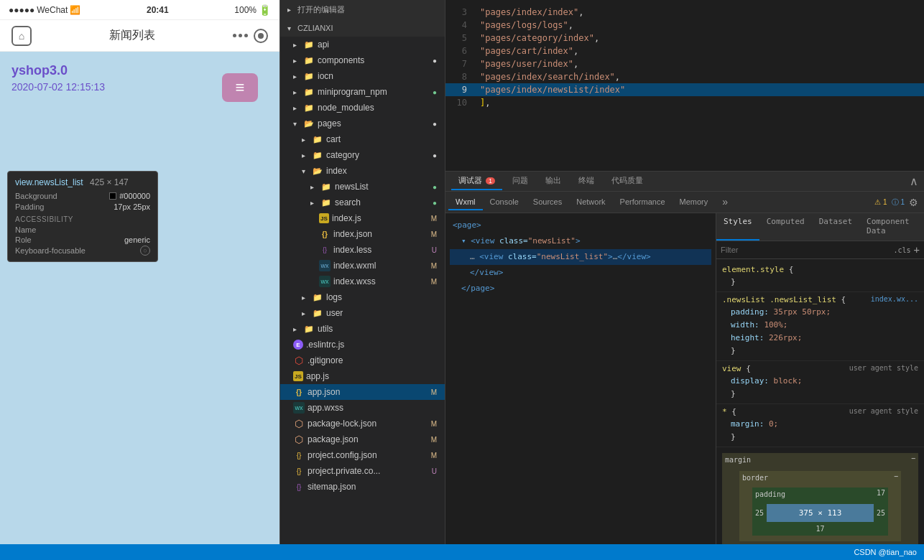 This screenshot has width=924, height=560. Describe the element at coordinates (298, 345) in the screenshot. I see `eslint-icon: E` at that location.